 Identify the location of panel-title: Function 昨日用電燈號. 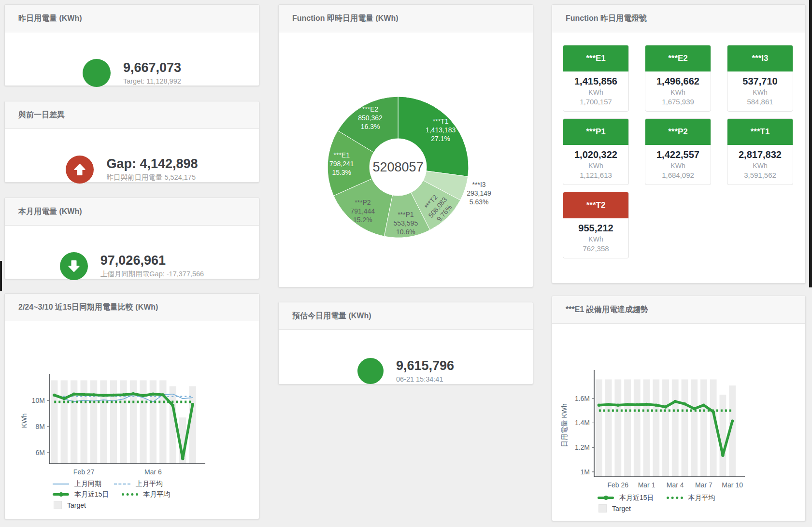
(606, 18).